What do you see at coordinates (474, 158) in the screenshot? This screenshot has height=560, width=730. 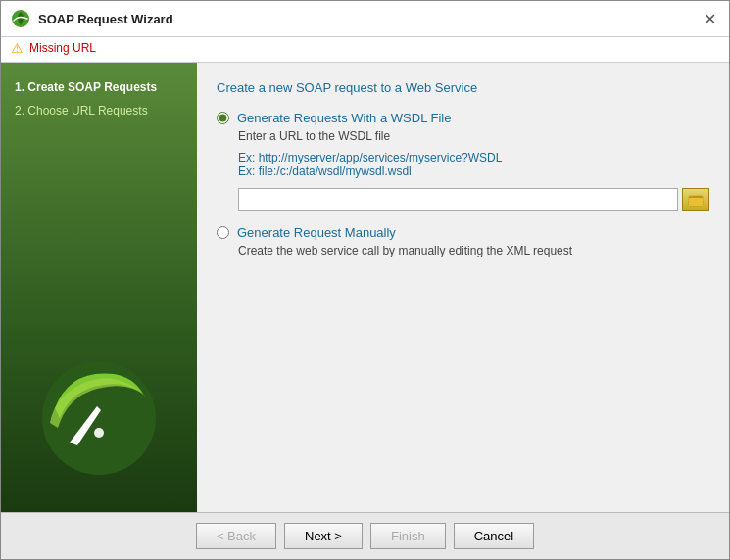 I see `wsdl-example-1: Ex: http://myserver/app/services/myservi…` at bounding box center [474, 158].